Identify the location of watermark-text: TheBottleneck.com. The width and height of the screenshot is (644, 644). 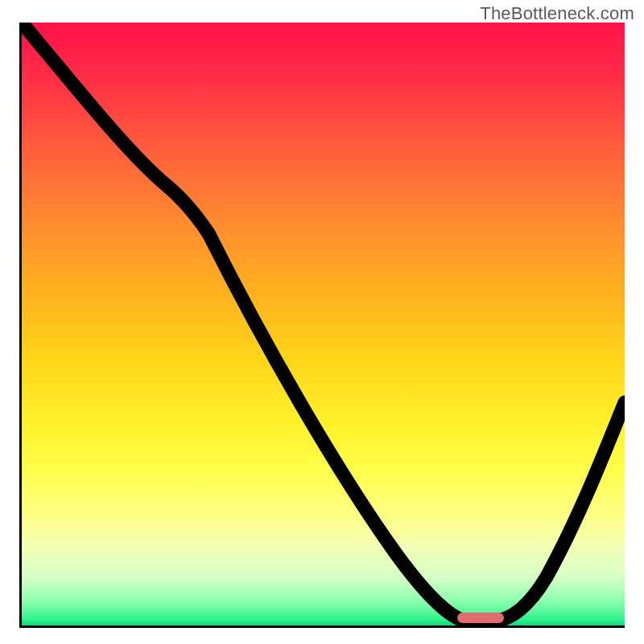
(557, 14).